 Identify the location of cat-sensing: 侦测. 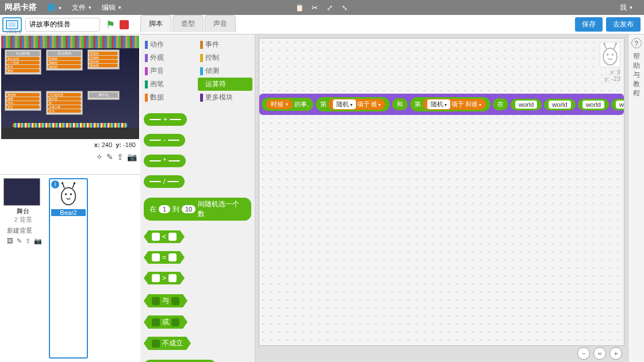
(225, 71).